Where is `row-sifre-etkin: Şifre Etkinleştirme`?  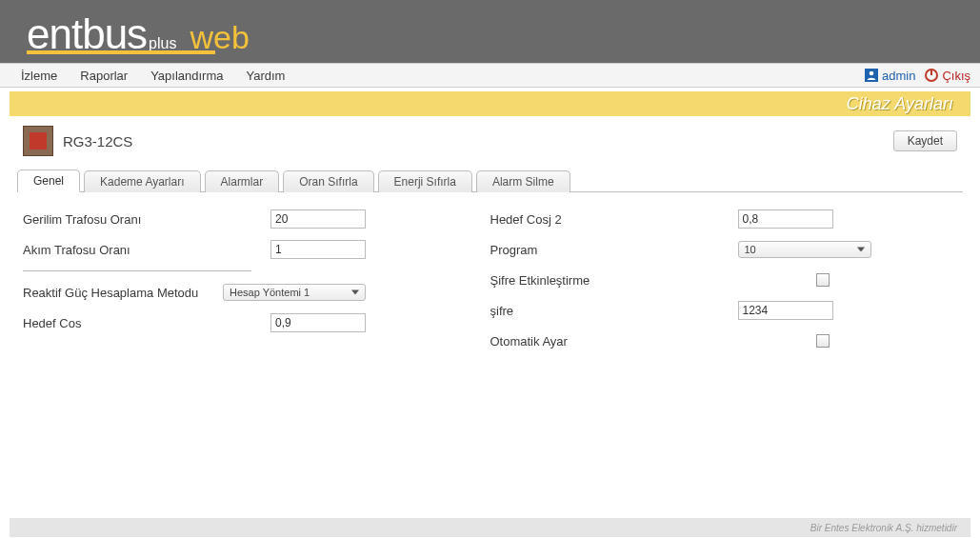 row-sifre-etkin: Şifre Etkinleştirme is located at coordinates (724, 280).